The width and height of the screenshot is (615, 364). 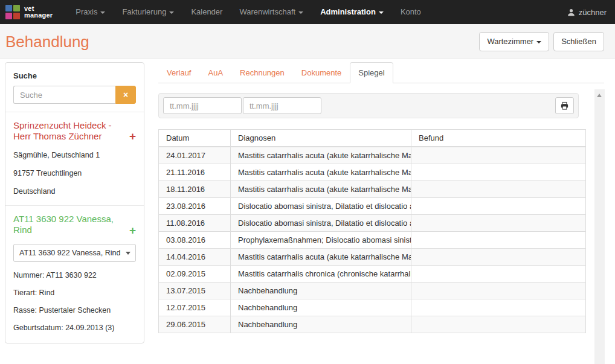 What do you see at coordinates (69, 225) in the screenshot?
I see `patient-name-link: AT11 3630 922 Vanessa, Rind` at bounding box center [69, 225].